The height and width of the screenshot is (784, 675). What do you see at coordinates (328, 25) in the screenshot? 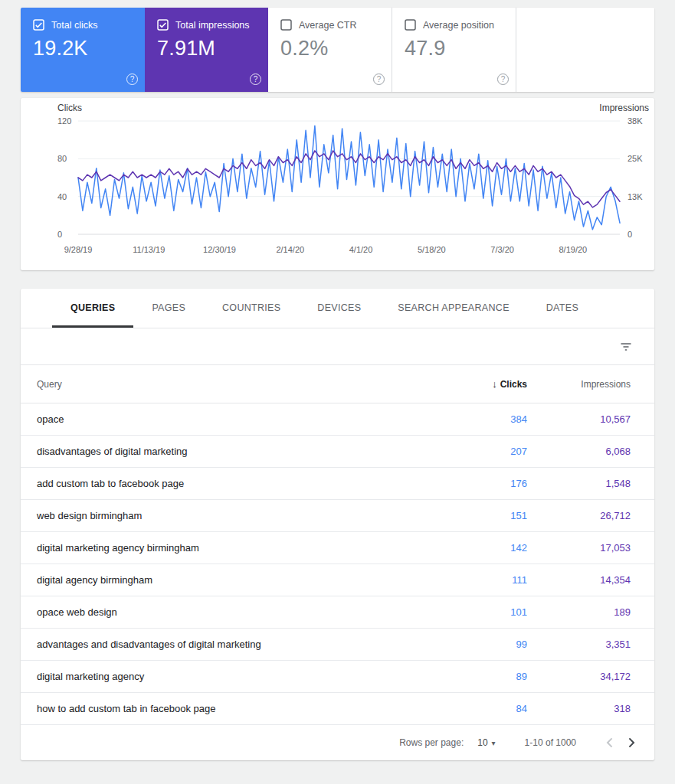
I see `metric-label: Average CTR` at bounding box center [328, 25].